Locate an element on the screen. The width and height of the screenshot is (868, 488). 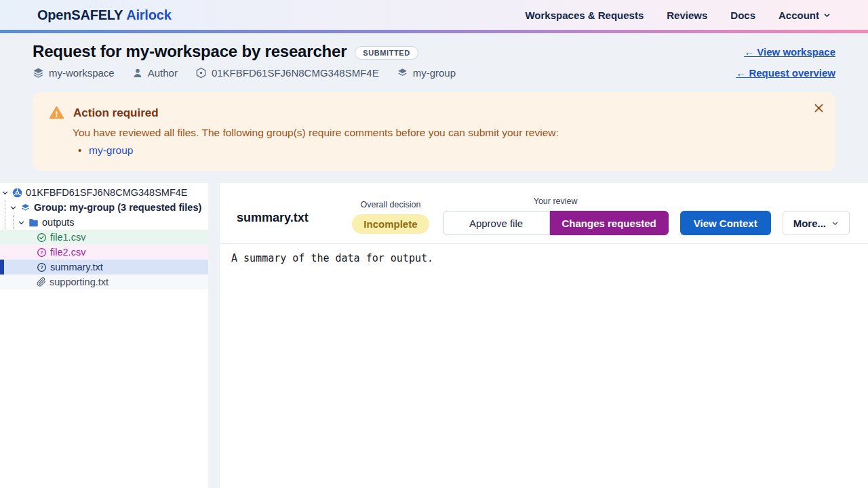
alert-group-item: my-group is located at coordinates (449, 150).